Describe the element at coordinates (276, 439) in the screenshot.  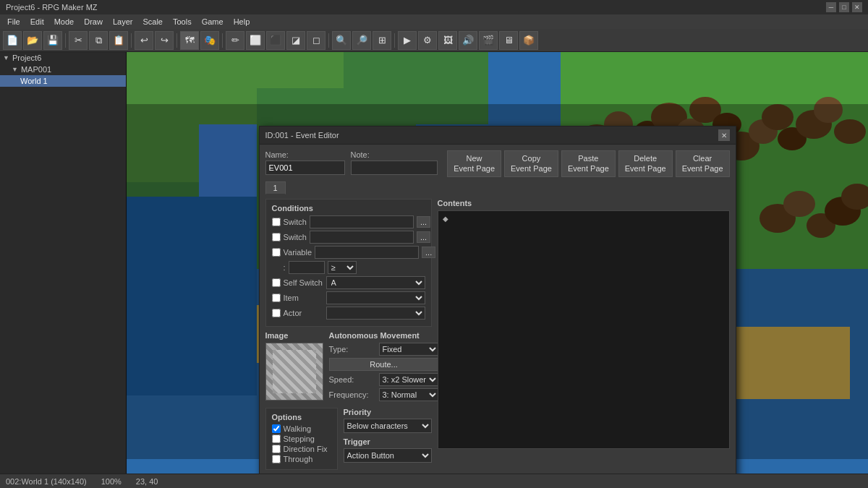
I see `stepping-checkbox` at that location.